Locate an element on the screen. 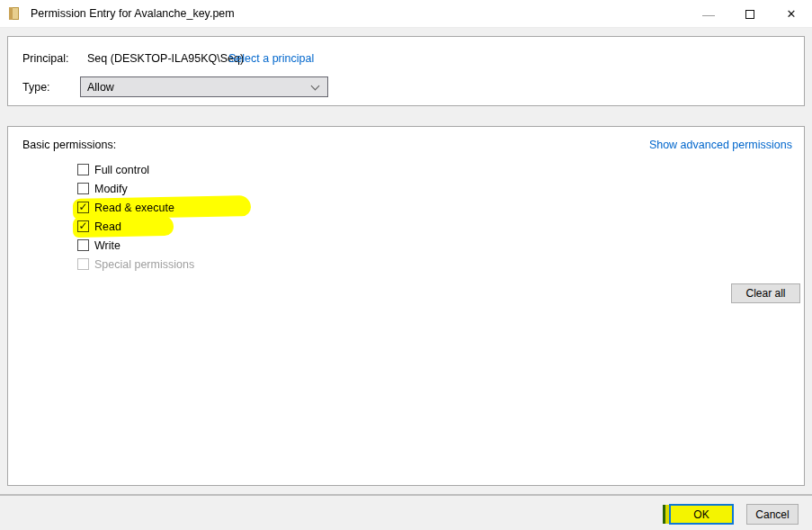  cancel-button: Cancel is located at coordinates (772, 515).